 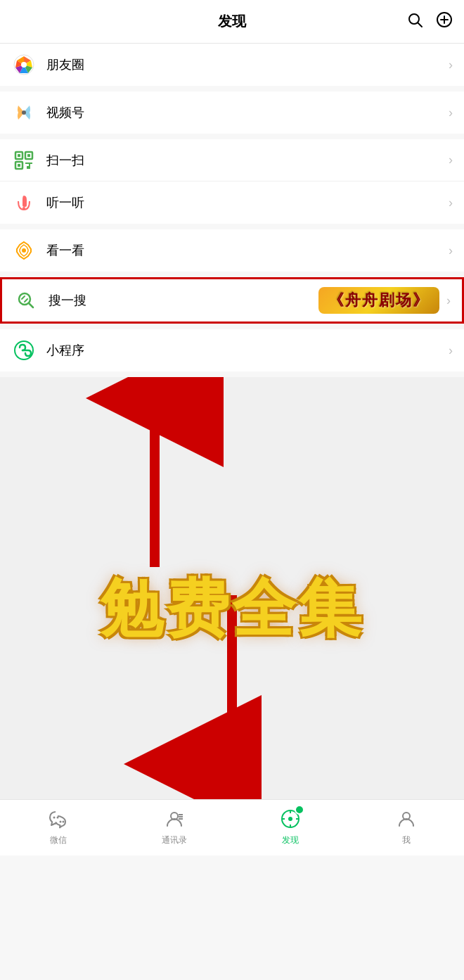 I want to click on search-bubble: 《舟舟剧场》, so click(x=379, y=300).